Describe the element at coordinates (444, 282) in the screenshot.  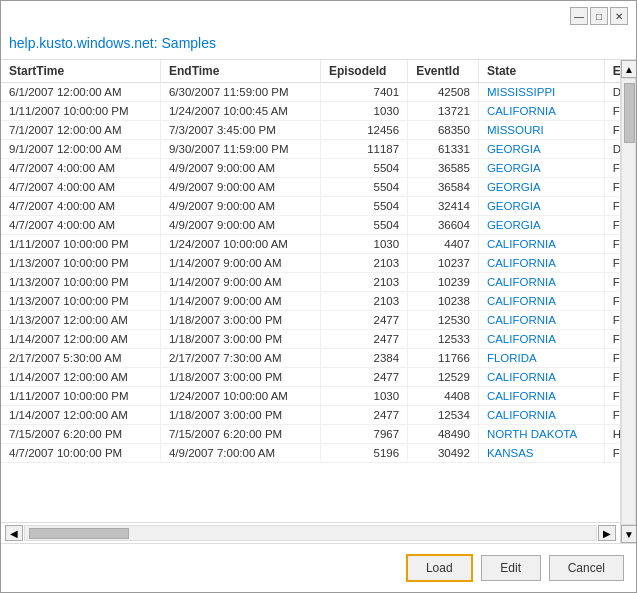
I see `table-cell: 10239` at that location.